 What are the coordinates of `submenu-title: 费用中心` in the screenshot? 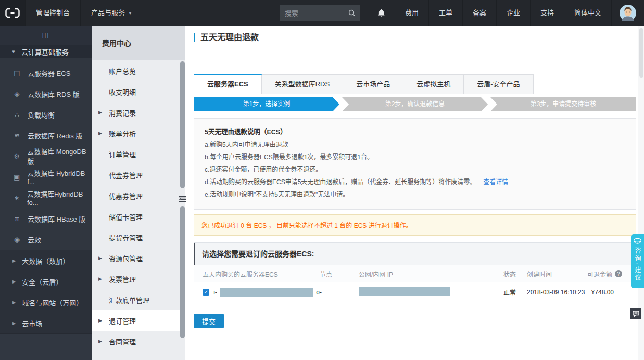 It's located at (138, 43).